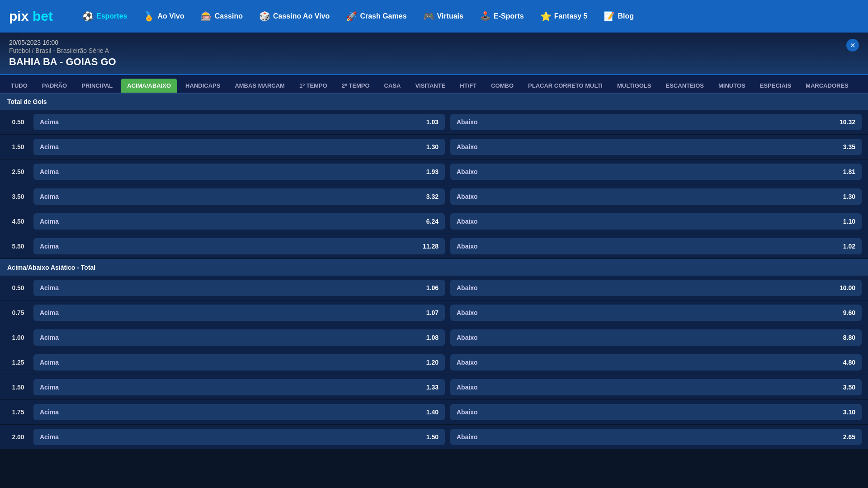 The height and width of the screenshot is (488, 868). I want to click on over-bet-cell: Acima 1.07, so click(239, 313).